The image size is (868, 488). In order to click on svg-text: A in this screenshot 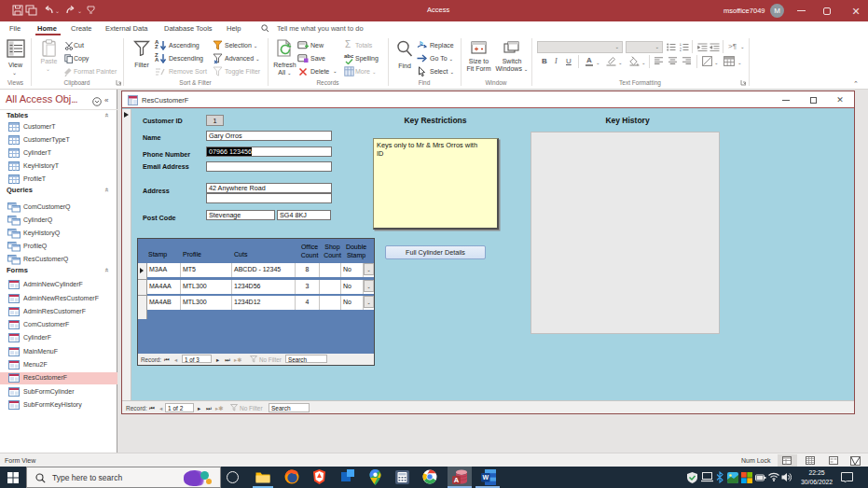, I will do `click(457, 480)`.